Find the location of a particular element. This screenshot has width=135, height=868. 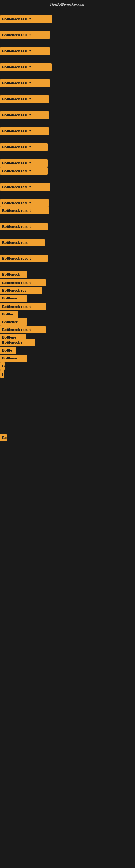

bottleneck-result-item: B is located at coordinates (2, 366).